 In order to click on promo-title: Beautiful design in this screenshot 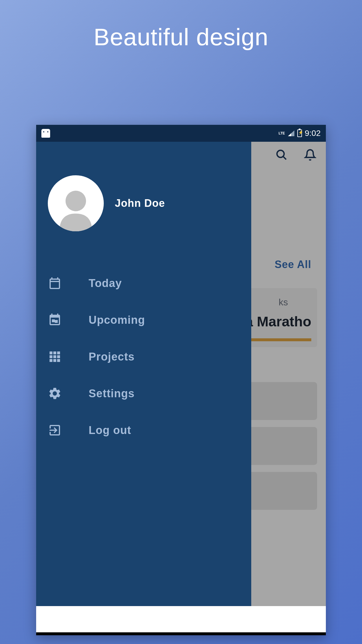, I will do `click(181, 25)`.